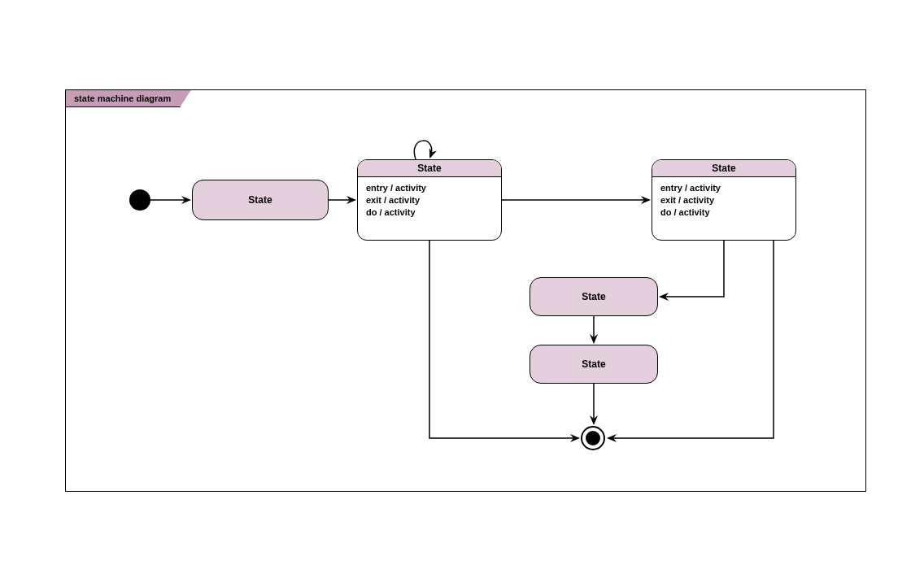 The width and height of the screenshot is (924, 569). What do you see at coordinates (691, 340) in the screenshot?
I see `transition-c2-to-final` at bounding box center [691, 340].